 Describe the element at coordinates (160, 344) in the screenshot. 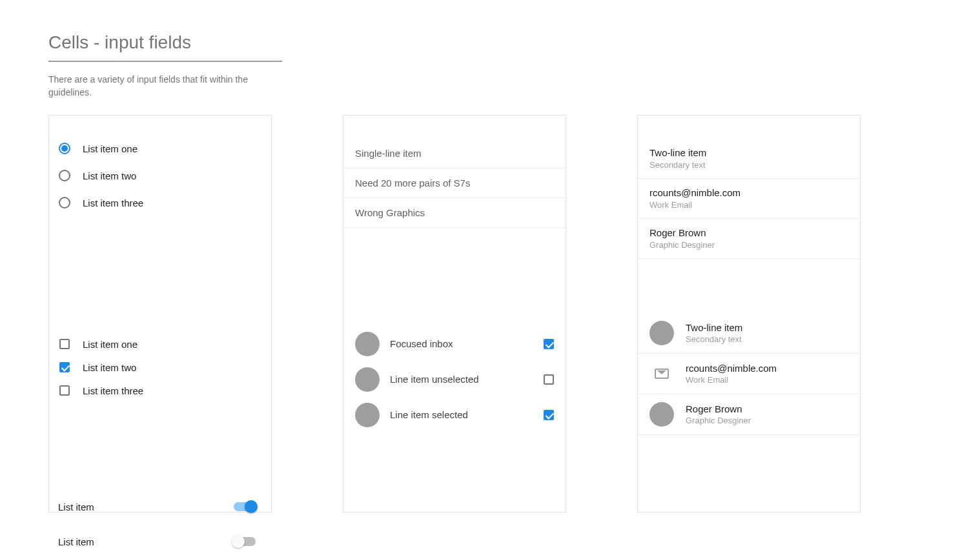

I see `check-item-1: List item one` at that location.